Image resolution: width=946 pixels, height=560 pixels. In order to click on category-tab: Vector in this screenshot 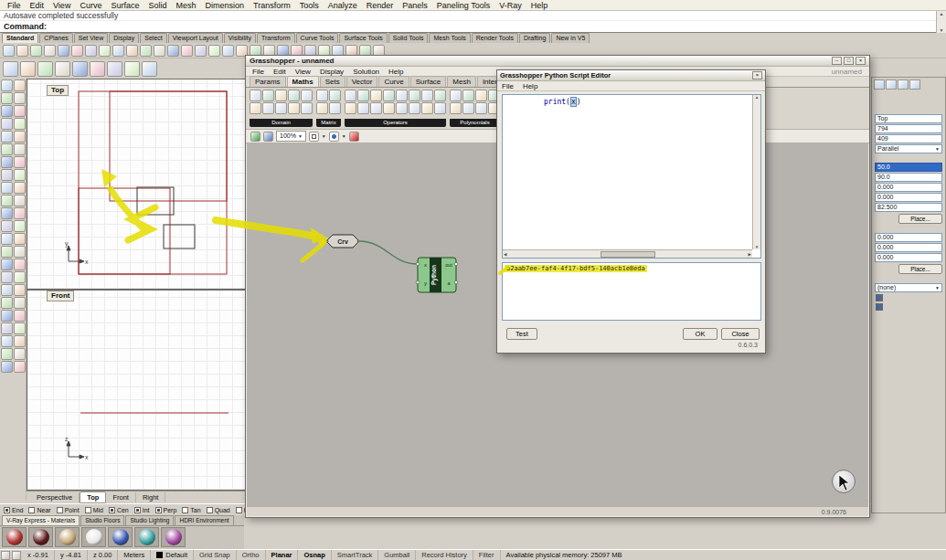, I will do `click(362, 81)`.